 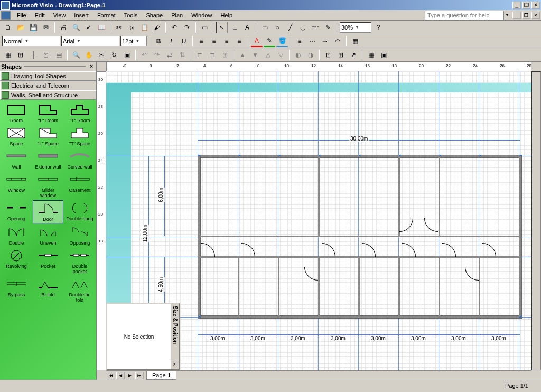 I want to click on connect-shapes-button: ⊡, so click(x=328, y=55).